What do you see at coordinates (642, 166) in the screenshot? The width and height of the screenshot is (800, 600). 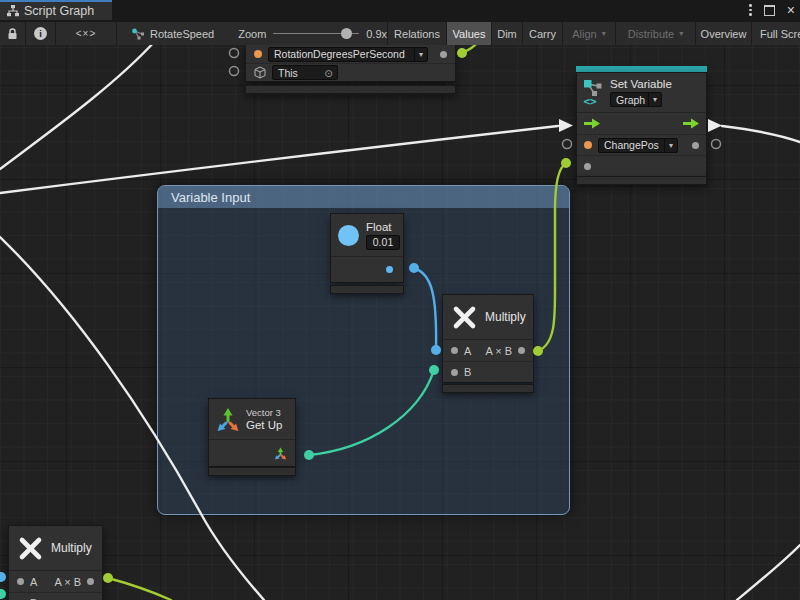 I see `value-input-row` at bounding box center [642, 166].